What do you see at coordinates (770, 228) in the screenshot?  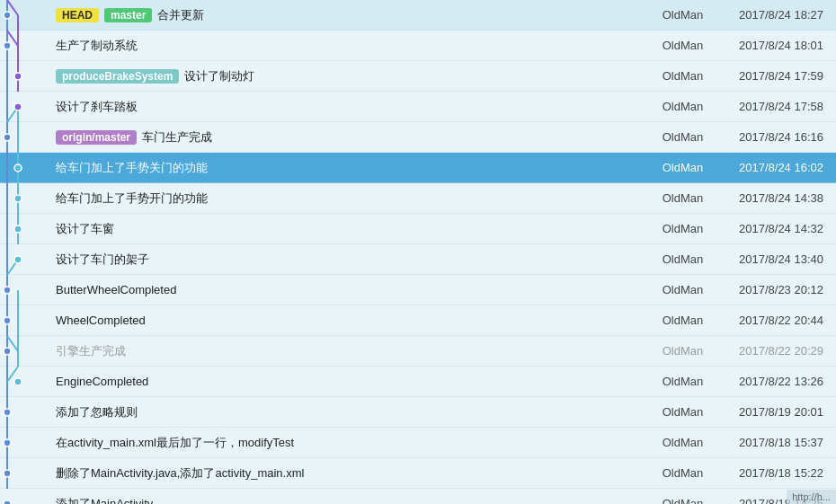 I see `date-col: 2017/8/24 14:32` at bounding box center [770, 228].